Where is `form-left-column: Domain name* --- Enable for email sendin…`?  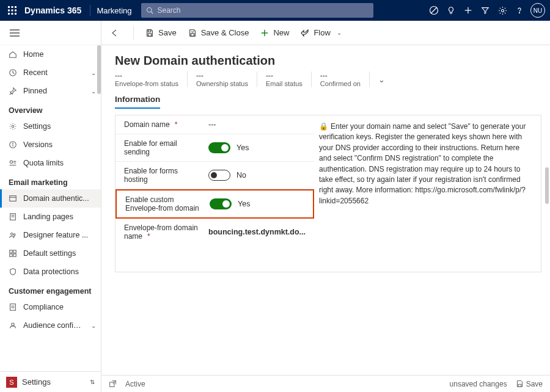 form-left-column: Domain name* --- Enable for email sendin… is located at coordinates (215, 194).